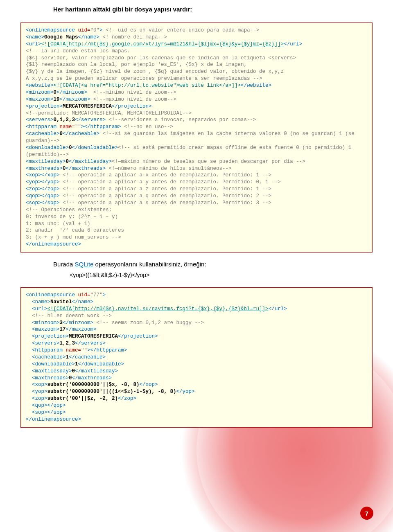 This screenshot has height=532, width=393. I want to click on mid-paragraph: Burada SQLite operasyonlarını kullanabil…, so click(213, 264).